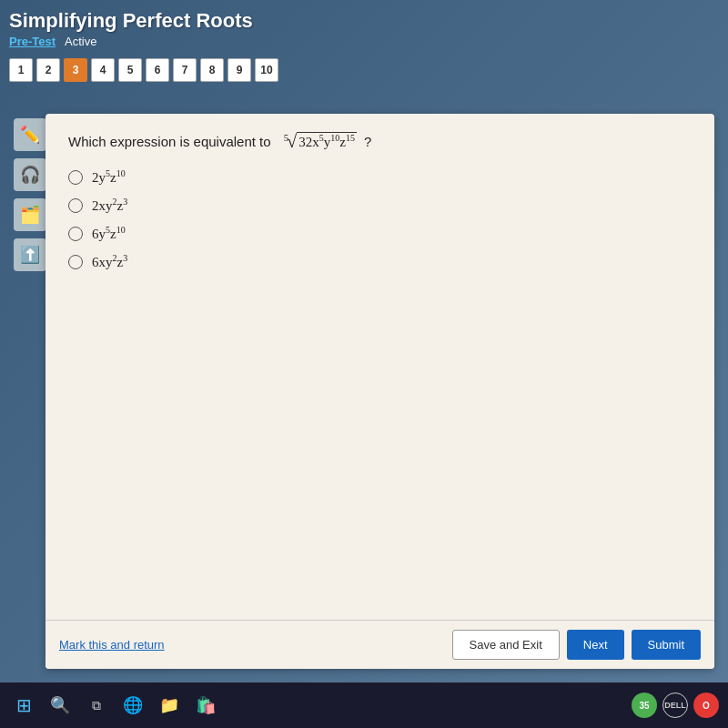  Describe the element at coordinates (33, 42) in the screenshot. I see `pre-test-link: Pre-Test` at that location.